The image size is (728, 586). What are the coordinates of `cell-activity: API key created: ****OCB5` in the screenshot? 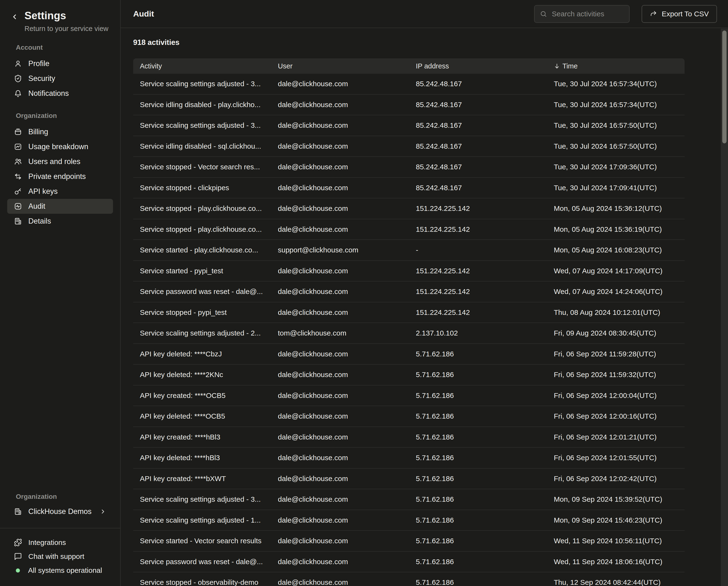 It's located at (202, 395).